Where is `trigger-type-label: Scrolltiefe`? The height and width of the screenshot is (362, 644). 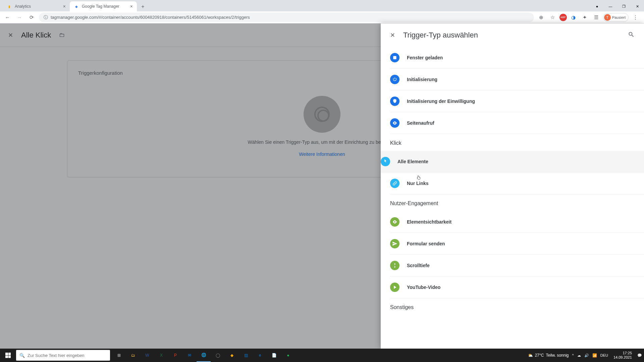
trigger-type-label: Scrolltiefe is located at coordinates (418, 265).